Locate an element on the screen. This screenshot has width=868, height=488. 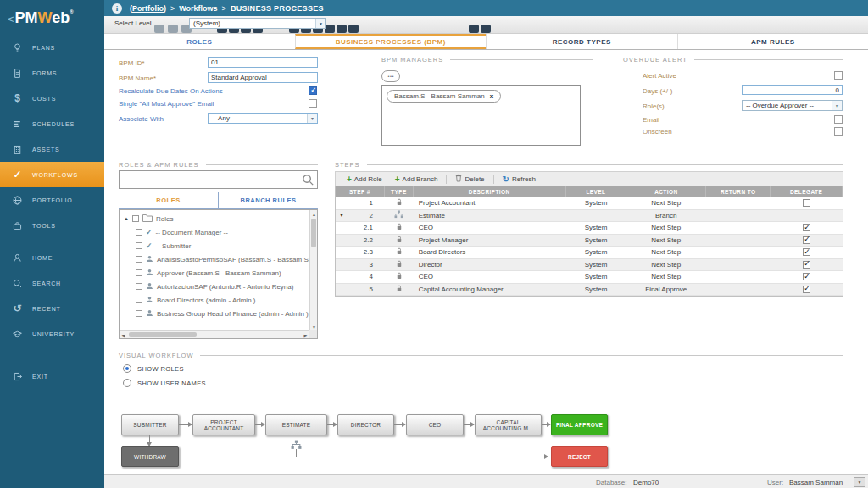
sidebar-item-tools: TOOLS is located at coordinates (53, 225).